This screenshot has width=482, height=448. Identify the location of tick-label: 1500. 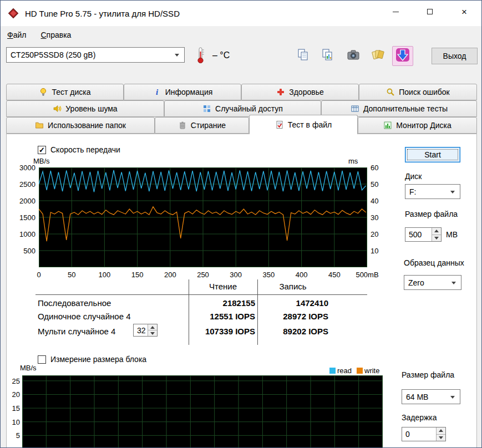
(28, 217).